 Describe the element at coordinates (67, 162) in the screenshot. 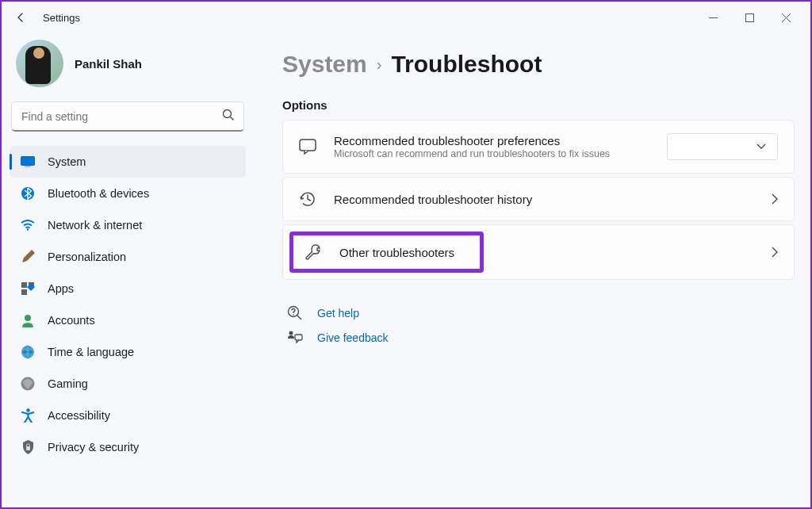

I see `sidebar-item-label: System` at that location.